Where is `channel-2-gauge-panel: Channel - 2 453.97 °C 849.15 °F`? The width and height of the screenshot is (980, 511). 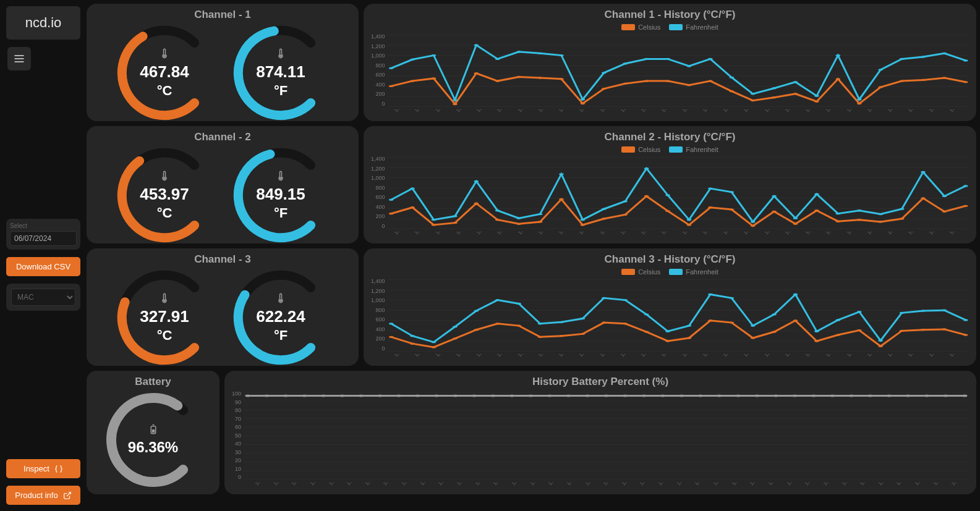
channel-2-gauge-panel: Channel - 2 453.97 °C 849.15 °F is located at coordinates (223, 185).